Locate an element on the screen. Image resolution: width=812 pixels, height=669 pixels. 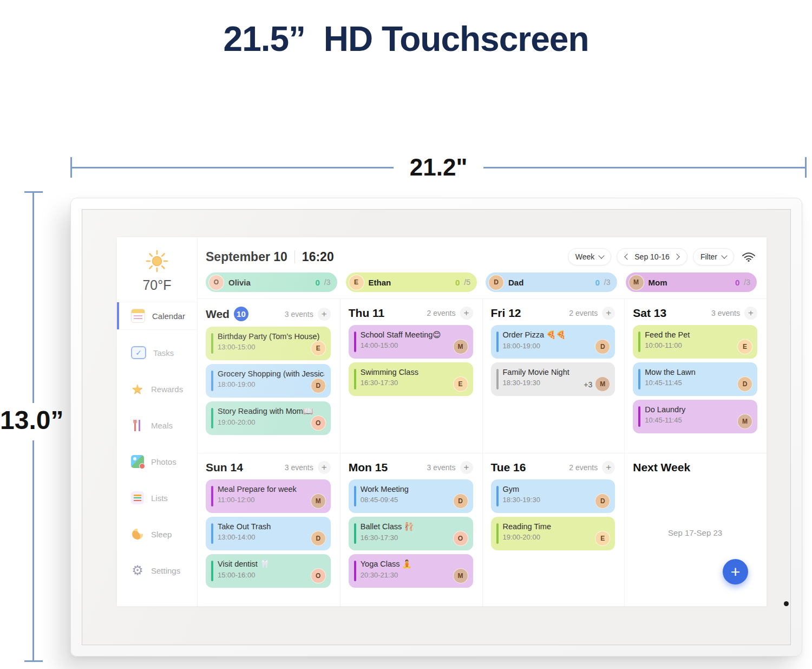
member-name: Ethan is located at coordinates (380, 283).